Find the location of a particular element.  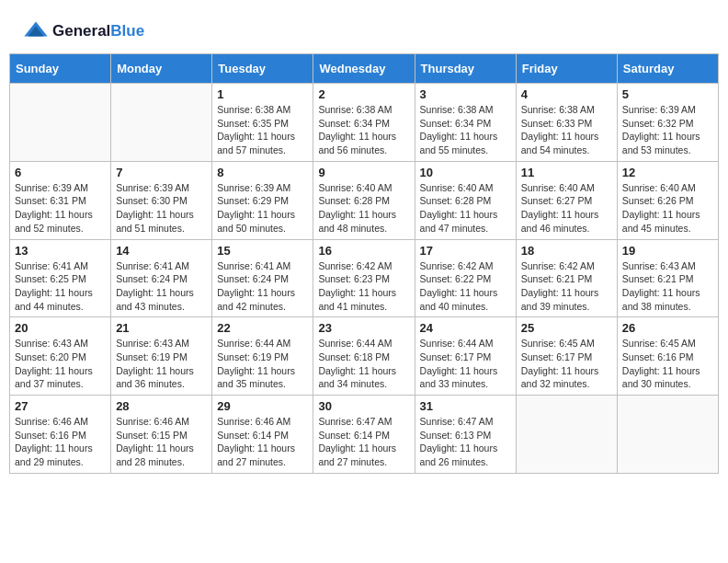

day-info: Sunrise: 6:43 AMSunset: 6:20 PMDaylight:… is located at coordinates (61, 364).